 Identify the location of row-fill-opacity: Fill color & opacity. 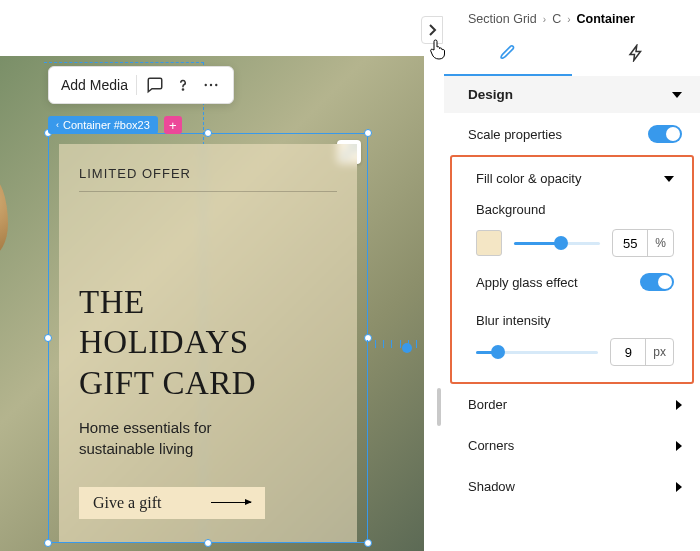
(572, 174).